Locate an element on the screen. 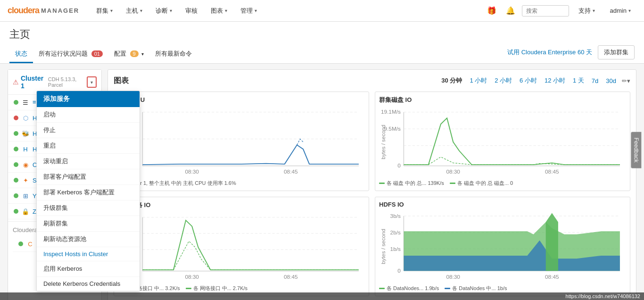 The height and width of the screenshot is (300, 644). dropdown-restart: 重启 is located at coordinates (88, 146).